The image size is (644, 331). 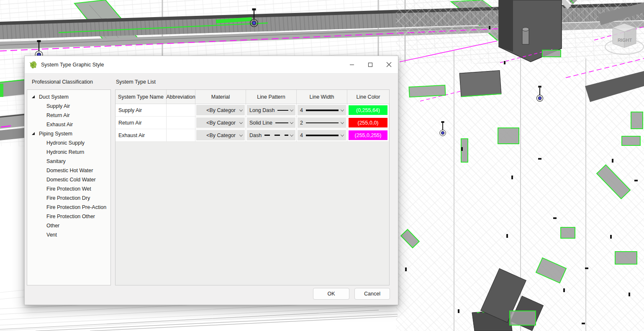 I want to click on cell-line-pattern: Long Dash, so click(x=271, y=110).